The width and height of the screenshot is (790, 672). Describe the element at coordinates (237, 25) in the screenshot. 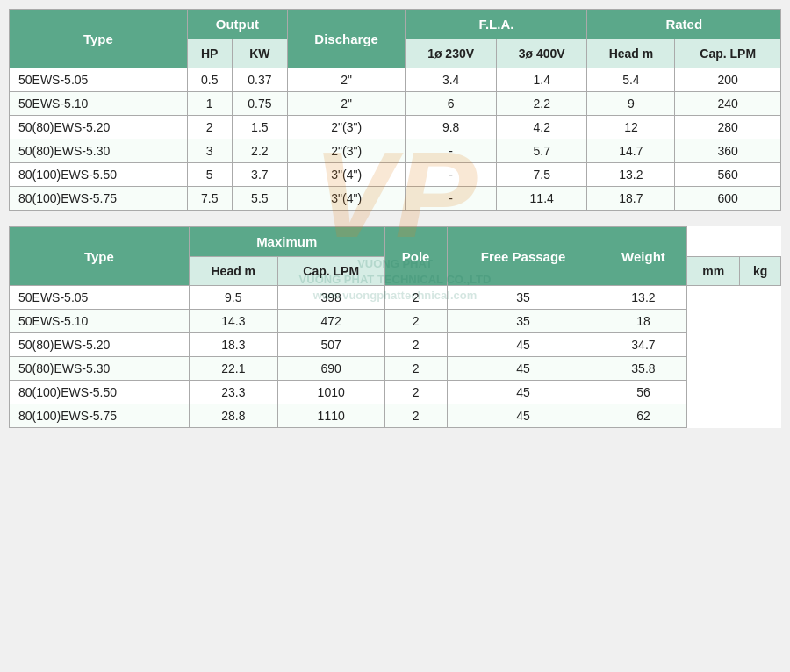

I see `t1-output-header: Output` at that location.